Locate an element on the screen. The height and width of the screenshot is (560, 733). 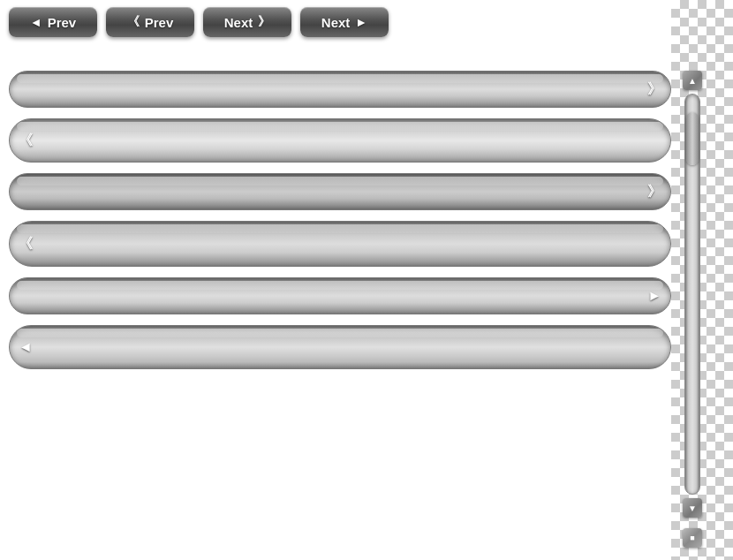
scrollbar-3: 》 is located at coordinates (340, 192).